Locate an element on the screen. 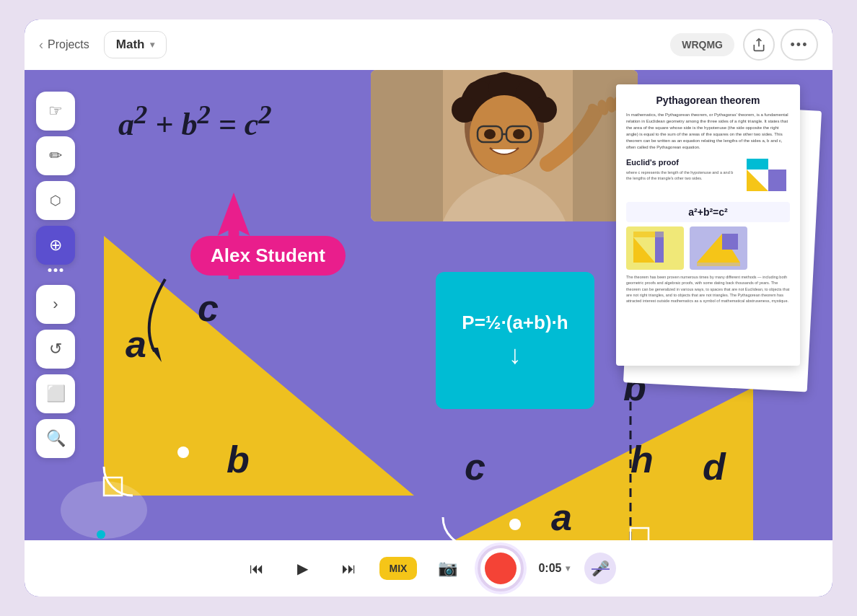 This screenshot has width=857, height=616. time-display: 0:05 ▾ is located at coordinates (554, 568).